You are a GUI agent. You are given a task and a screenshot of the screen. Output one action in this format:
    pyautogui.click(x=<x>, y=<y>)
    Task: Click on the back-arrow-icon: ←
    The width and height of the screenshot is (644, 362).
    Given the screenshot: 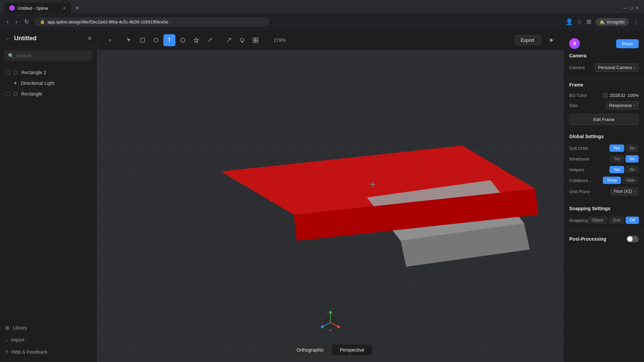 What is the action you would take?
    pyautogui.click(x=8, y=39)
    